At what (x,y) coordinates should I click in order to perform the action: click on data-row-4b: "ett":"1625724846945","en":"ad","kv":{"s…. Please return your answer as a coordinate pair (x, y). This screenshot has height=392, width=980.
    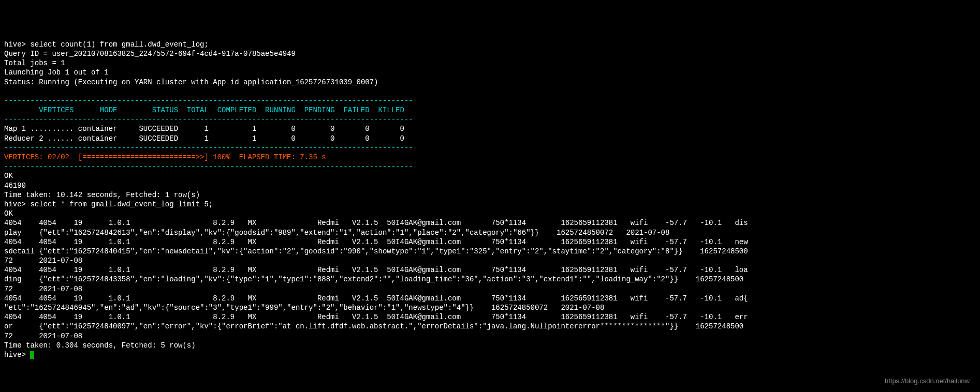
    Looking at the image, I should click on (304, 308).